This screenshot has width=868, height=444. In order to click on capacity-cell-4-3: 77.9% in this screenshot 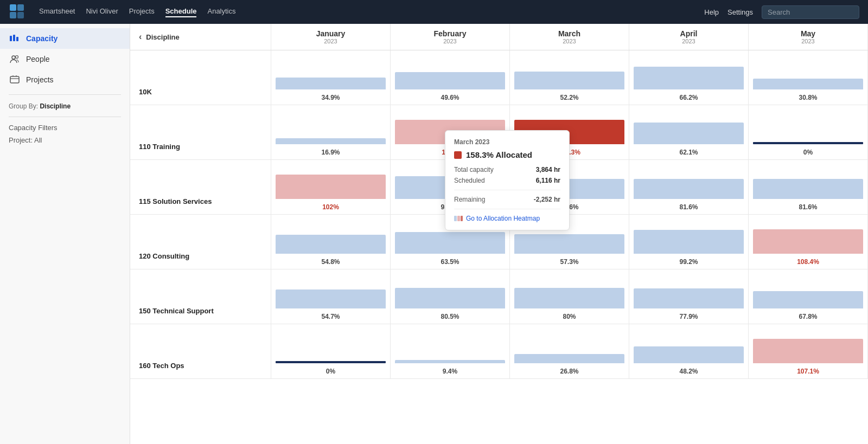, I will do `click(689, 297)`.